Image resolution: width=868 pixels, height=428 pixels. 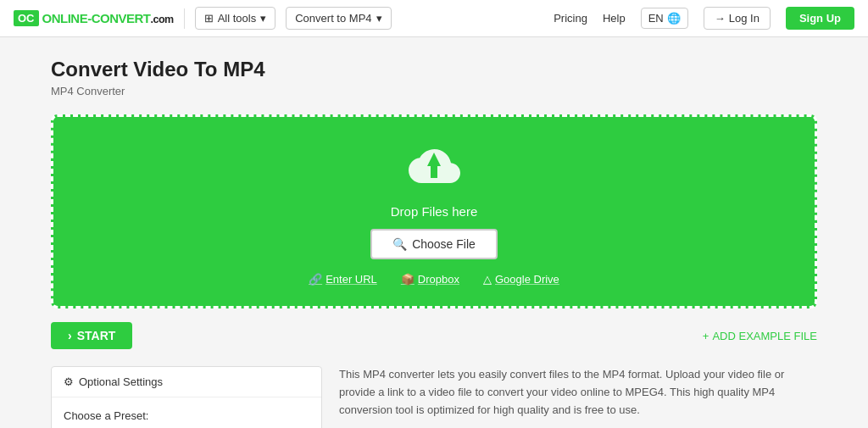 I want to click on settings-header: ⚙ Optional Settings, so click(x=186, y=382).